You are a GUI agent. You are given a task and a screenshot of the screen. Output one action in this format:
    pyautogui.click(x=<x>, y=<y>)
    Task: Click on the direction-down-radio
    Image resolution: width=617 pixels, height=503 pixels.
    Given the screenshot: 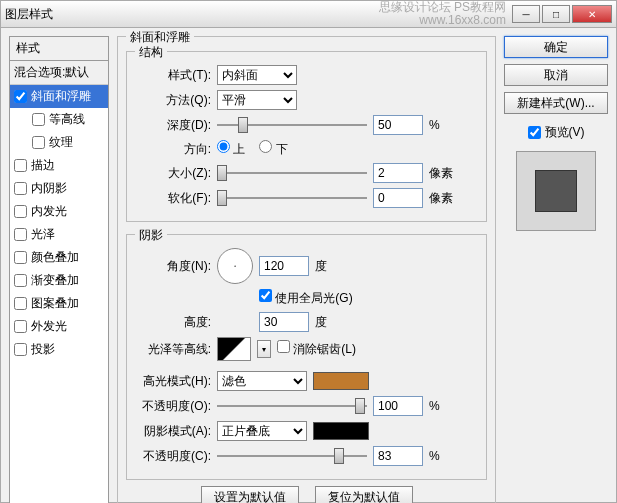 What is the action you would take?
    pyautogui.click(x=266, y=146)
    